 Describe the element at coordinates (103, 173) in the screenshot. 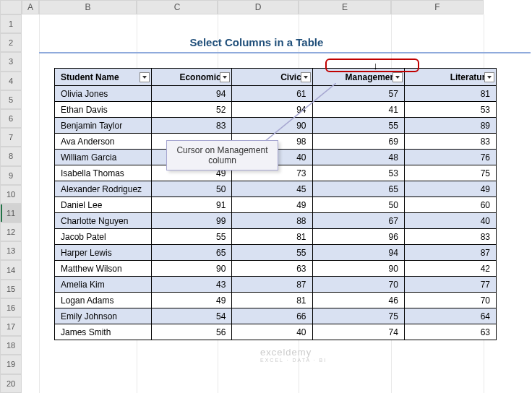

I see `table-cell: Isabella Thomas` at that location.